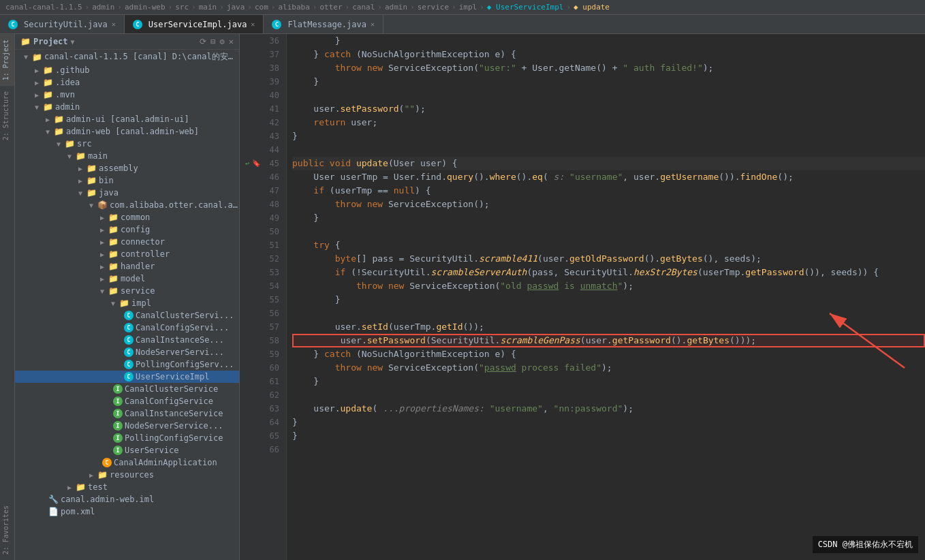 This screenshot has height=560, width=925. I want to click on tree-canal-instance-se: C CanalInstanceSe..., so click(127, 340).